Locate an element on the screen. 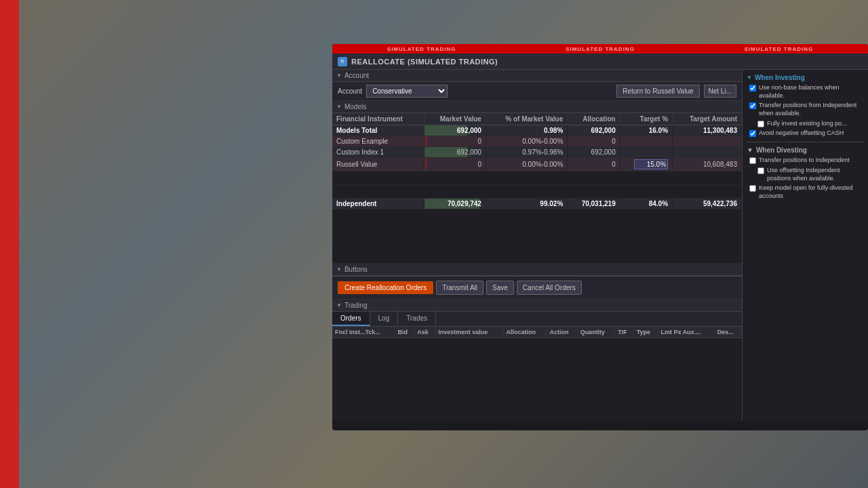 Image resolution: width=868 pixels, height=488 pixels. net-li-button: Net Li... is located at coordinates (720, 91).